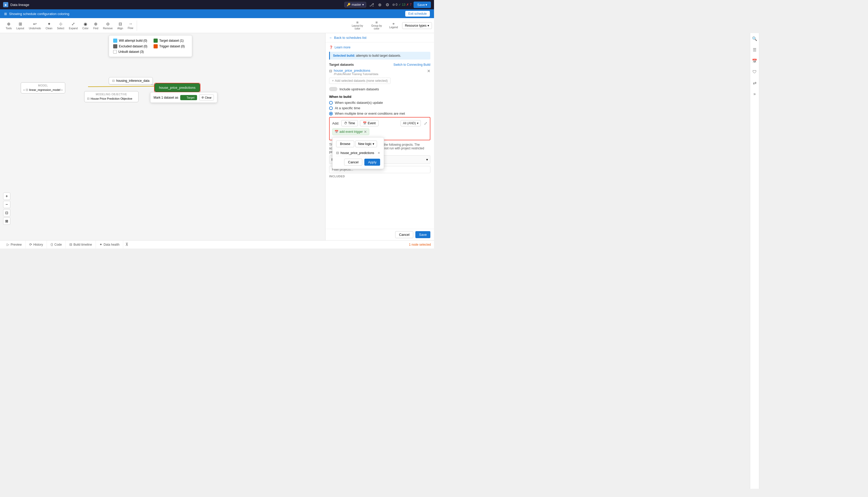 Image resolution: width=868 pixels, height=497 pixels. Describe the element at coordinates (365, 132) in the screenshot. I see `remove-trigger-button: ✕` at that location.